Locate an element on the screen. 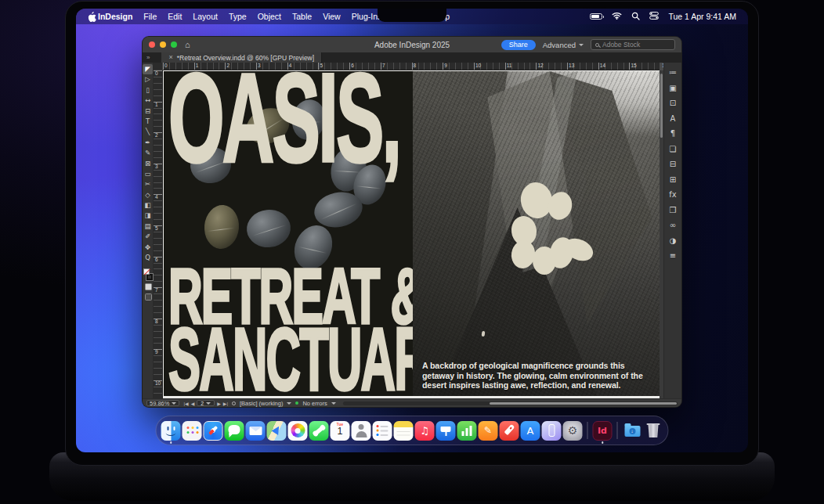 This screenshot has width=824, height=504. dock-keynote-icon is located at coordinates (446, 430).